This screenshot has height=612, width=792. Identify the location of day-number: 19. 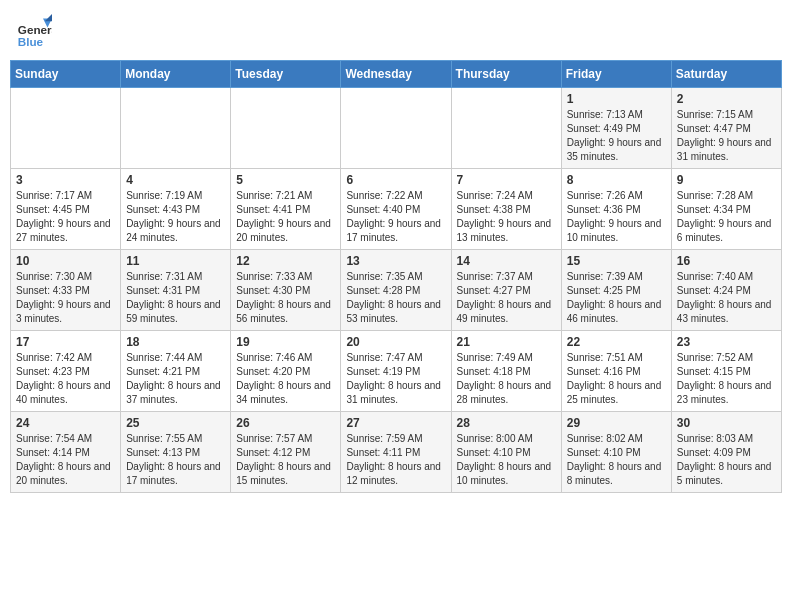
(286, 342).